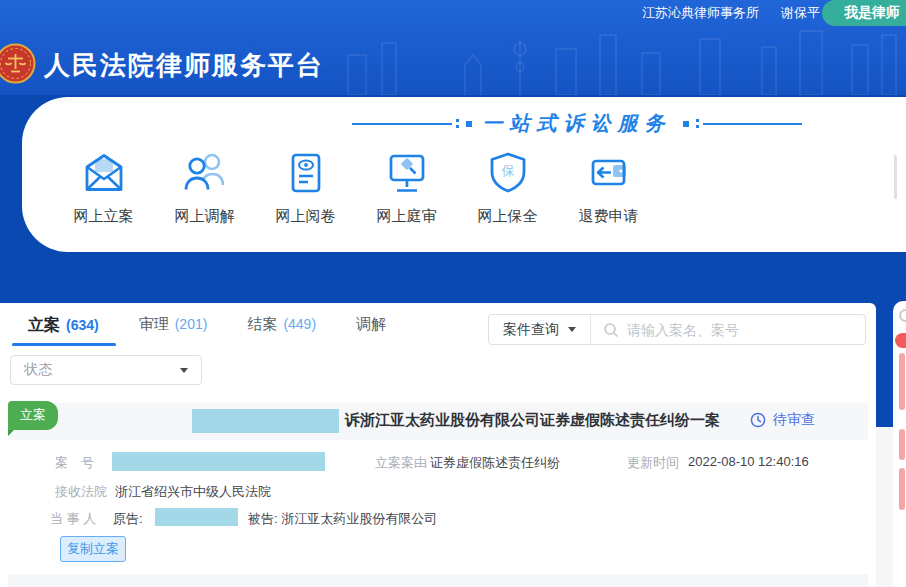  I want to click on hero-scrollbar, so click(896, 177).